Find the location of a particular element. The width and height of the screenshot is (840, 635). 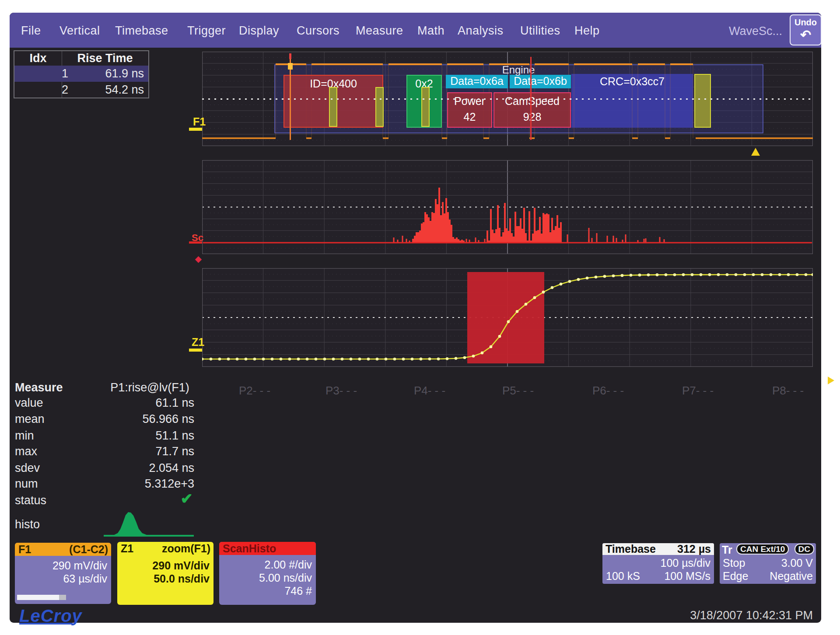

measure-slot-p3: P3- - - is located at coordinates (341, 391).